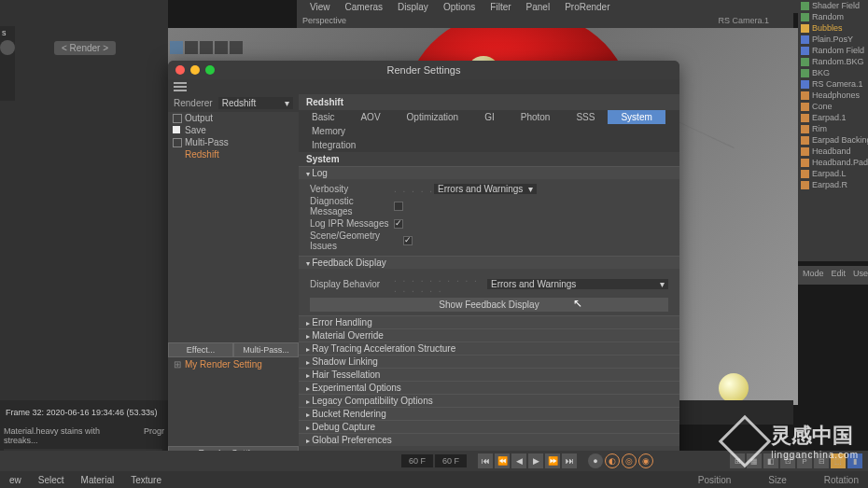  What do you see at coordinates (233, 142) in the screenshot?
I see `tree-item-multi-pass: Multi-Pass` at bounding box center [233, 142].